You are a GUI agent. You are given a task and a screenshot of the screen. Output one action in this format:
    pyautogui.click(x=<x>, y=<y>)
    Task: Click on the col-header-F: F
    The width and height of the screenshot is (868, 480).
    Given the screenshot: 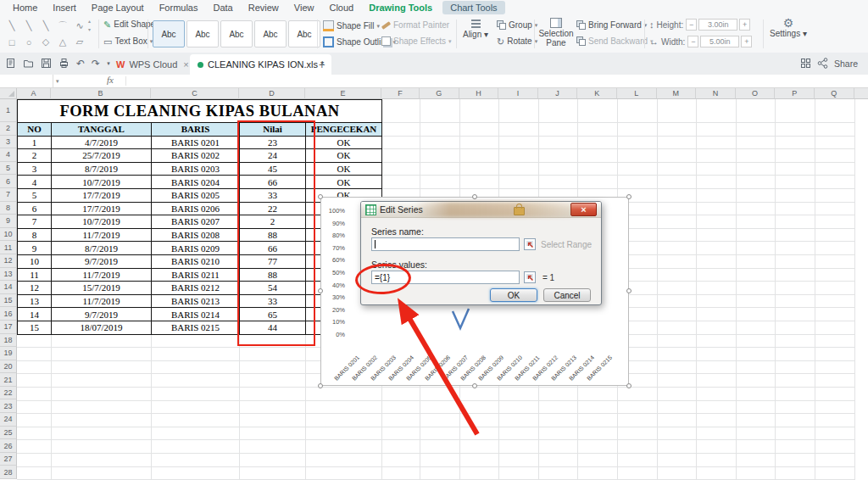 What is the action you would take?
    pyautogui.click(x=400, y=93)
    